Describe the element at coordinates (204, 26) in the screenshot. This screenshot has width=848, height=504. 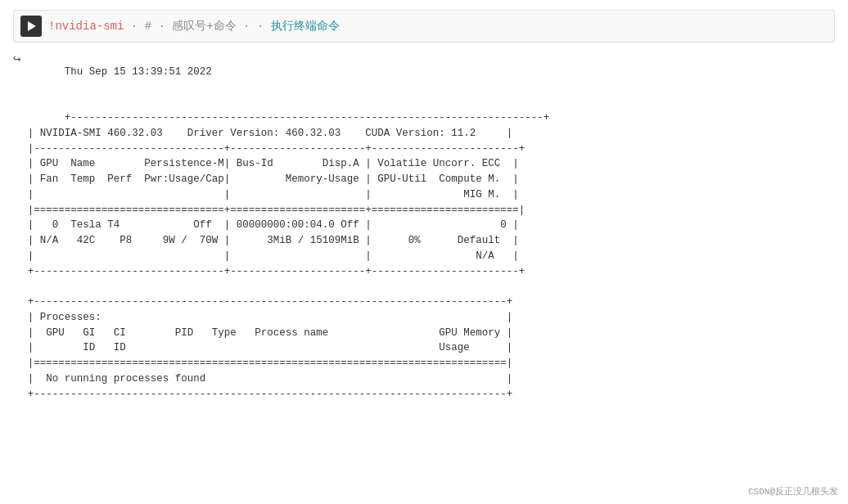
I see `cmd-note1: 感叹号+命令` at that location.